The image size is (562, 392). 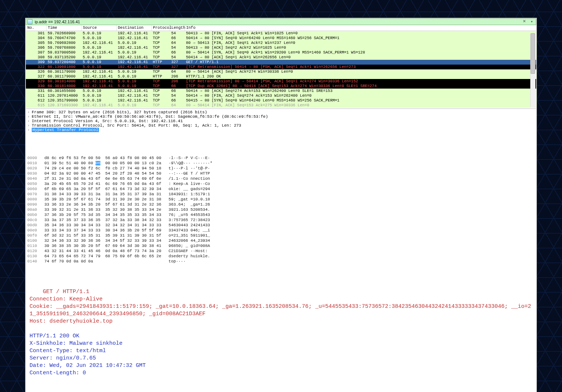 I want to click on packet-cell: 307, so click(x=36, y=52).